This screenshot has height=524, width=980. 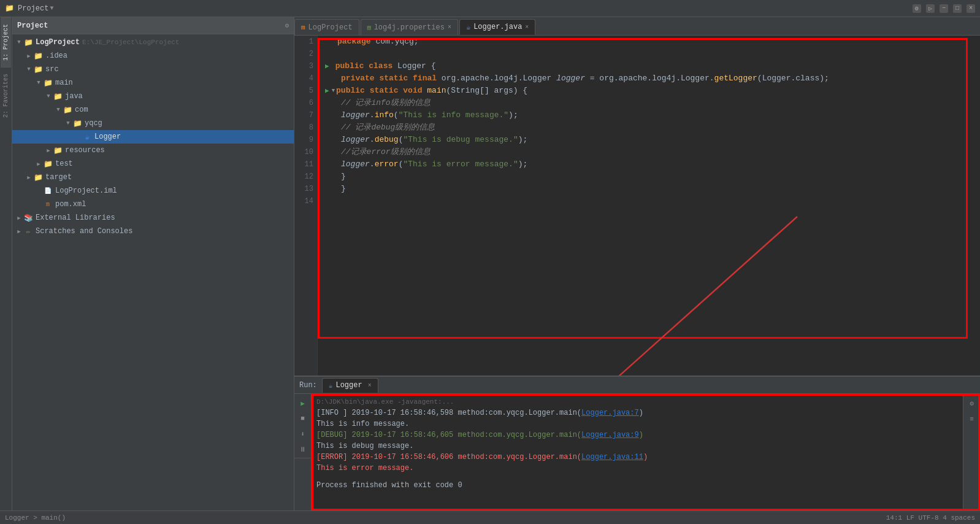 I want to click on tree-item-target: ▶ 📁 target, so click(x=153, y=177).